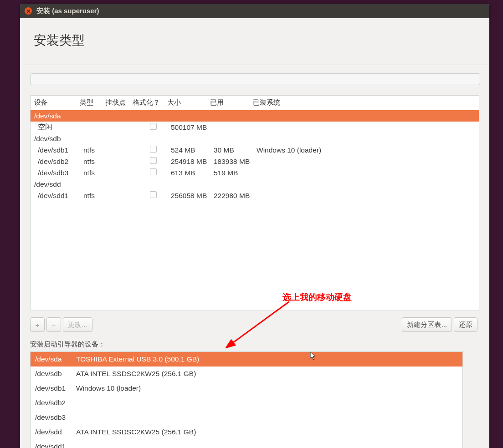 This screenshot has width=503, height=448. What do you see at coordinates (192, 150) in the screenshot?
I see `cell-size: 524 MB` at bounding box center [192, 150].